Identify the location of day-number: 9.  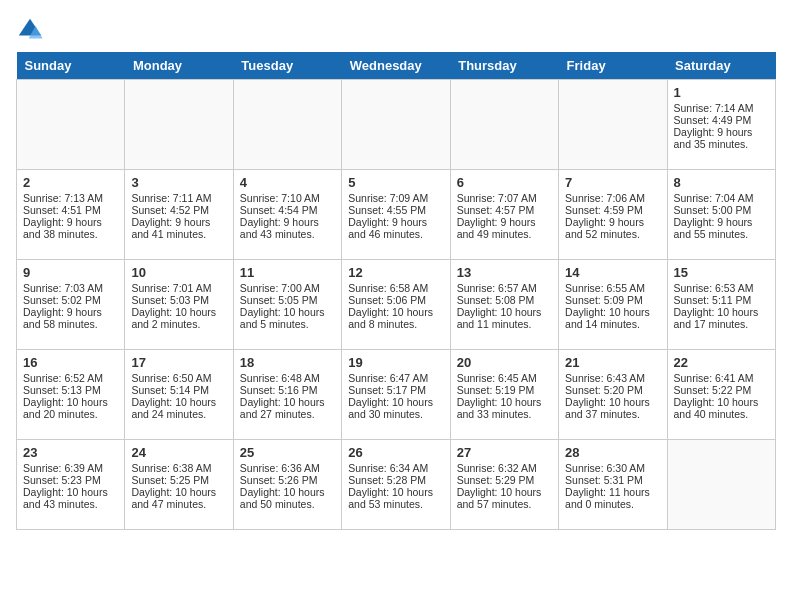
(70, 272).